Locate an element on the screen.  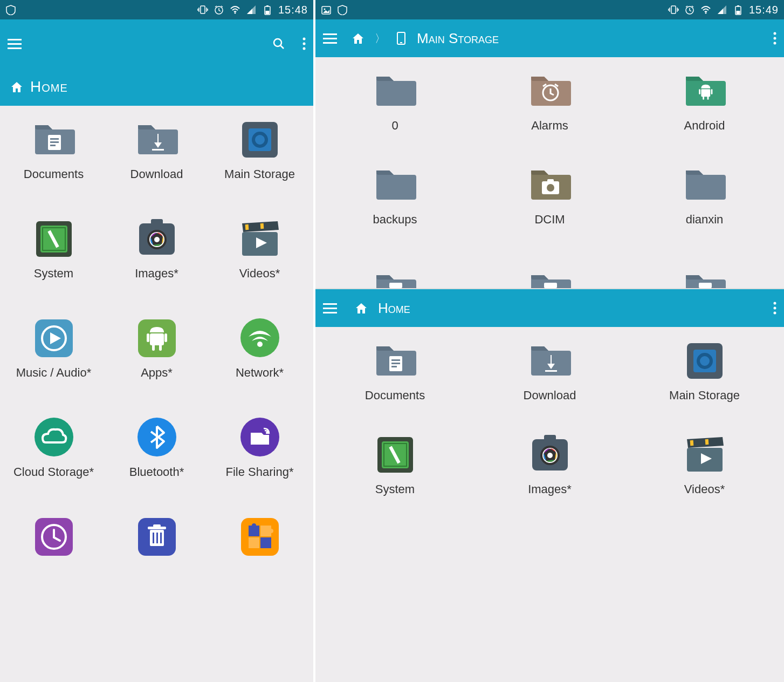
trash-icon is located at coordinates (157, 536).